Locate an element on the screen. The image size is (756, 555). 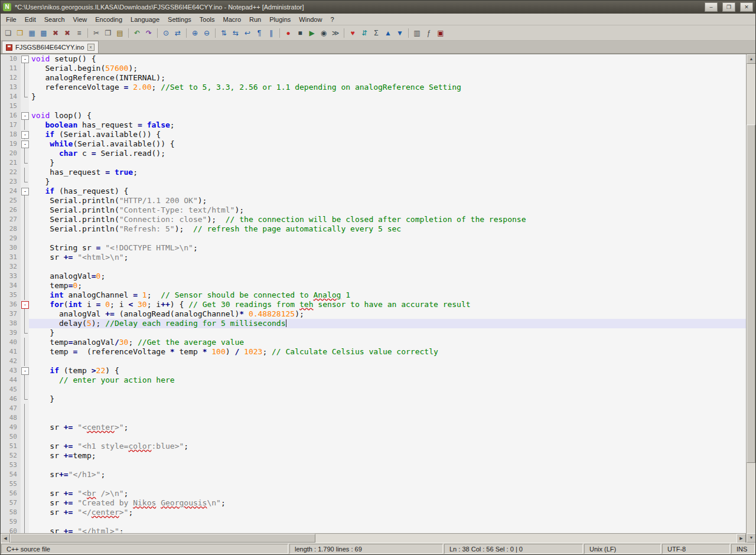
open-file-icon: ❒ is located at coordinates (20, 33).